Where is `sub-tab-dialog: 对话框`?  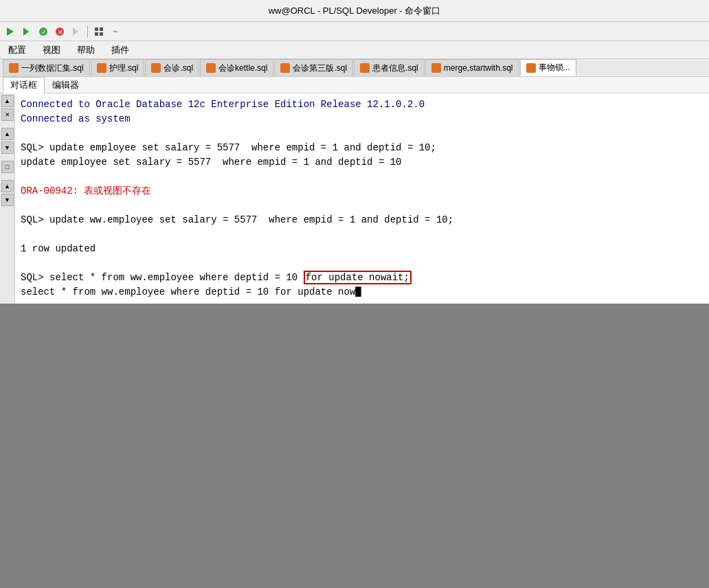 sub-tab-dialog: 对话框 is located at coordinates (23, 85).